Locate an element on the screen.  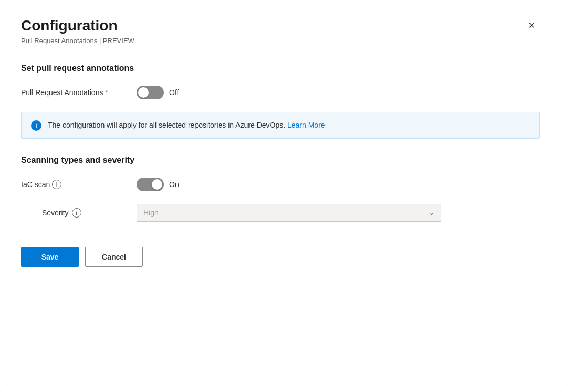
footer-actions: Save Cancel is located at coordinates (280, 257).